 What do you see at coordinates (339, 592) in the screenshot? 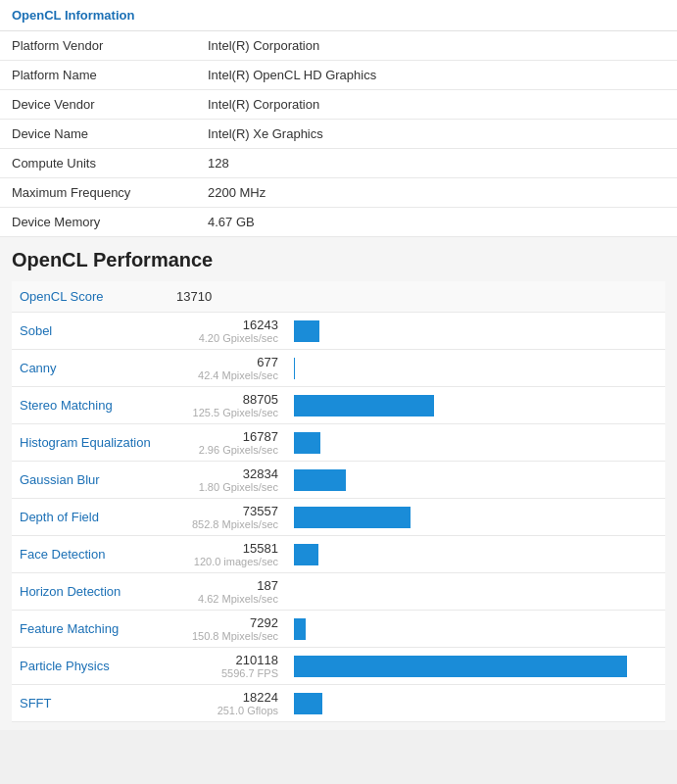
I see `perf-row: Horizon Detection 187 4.62 Mpixels/sec` at bounding box center [339, 592].